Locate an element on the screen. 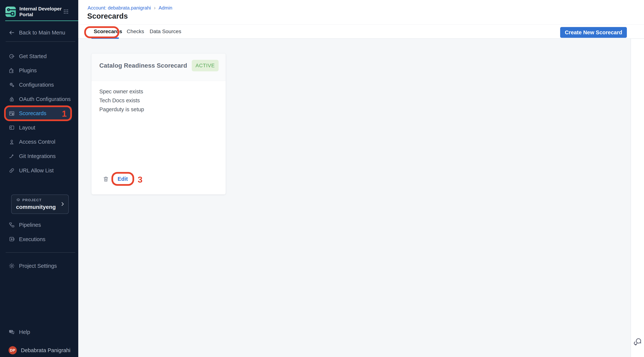 Image resolution: width=644 pixels, height=357 pixels. sidebar-item-label: Pipelines is located at coordinates (30, 225).